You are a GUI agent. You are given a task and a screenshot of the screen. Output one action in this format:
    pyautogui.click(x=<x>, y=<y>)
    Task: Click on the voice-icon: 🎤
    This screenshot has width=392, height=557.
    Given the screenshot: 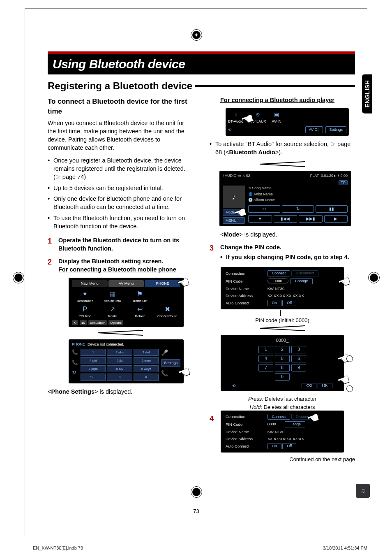 What is the action you would take?
    pyautogui.click(x=171, y=353)
    